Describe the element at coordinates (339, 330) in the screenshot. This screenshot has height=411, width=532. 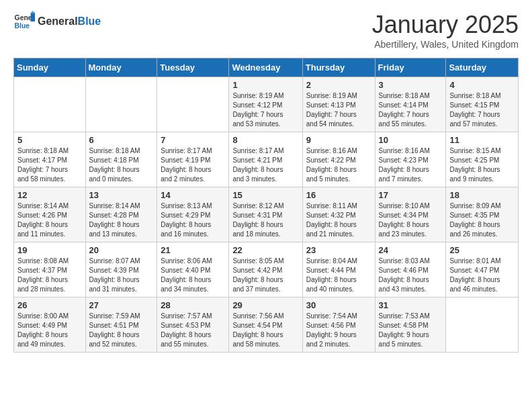
I see `day-info: Sunrise: 7:54 AMSunset: 4:56 PMDaylight:…` at that location.